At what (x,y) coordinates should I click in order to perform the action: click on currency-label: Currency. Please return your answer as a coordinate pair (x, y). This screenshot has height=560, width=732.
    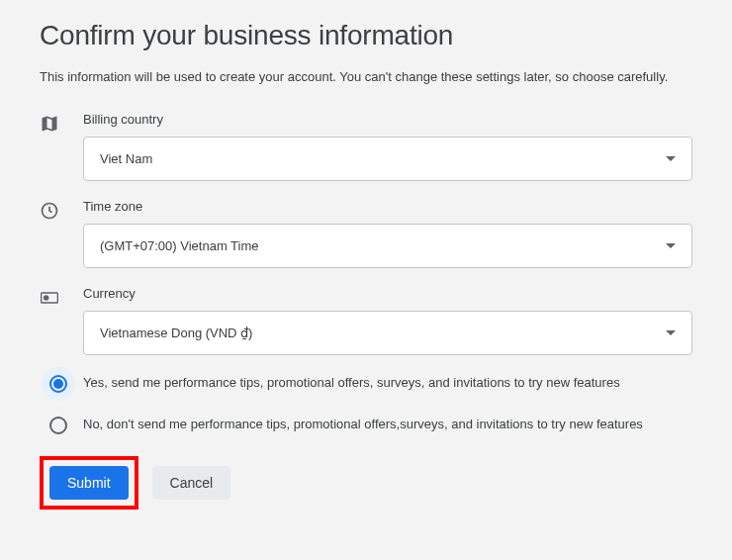
    Looking at the image, I should click on (388, 293).